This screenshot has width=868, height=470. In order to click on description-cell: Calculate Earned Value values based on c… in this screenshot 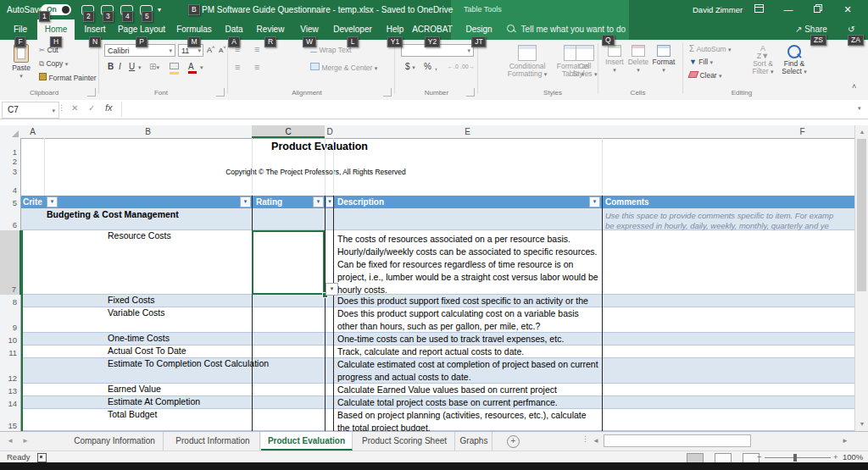, I will do `click(468, 390)`.